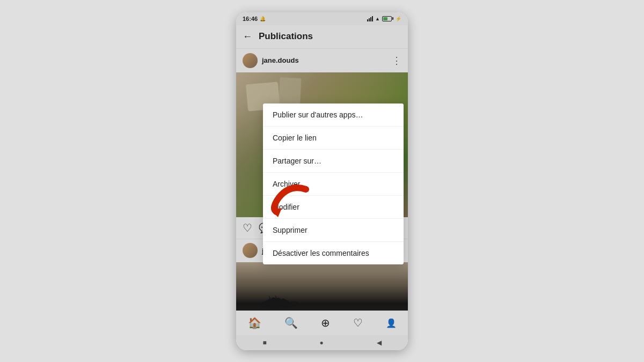 The width and height of the screenshot is (644, 362). I want to click on dropdown-item-publish: Publier sur d'autres apps…, so click(333, 115).